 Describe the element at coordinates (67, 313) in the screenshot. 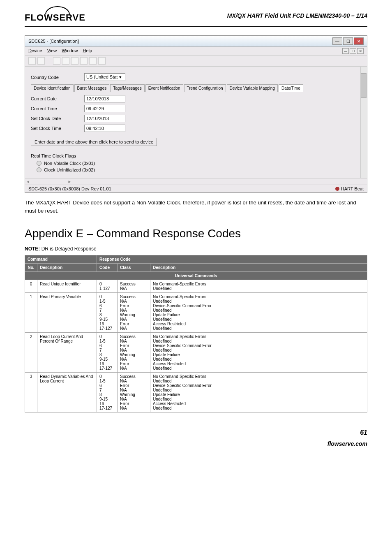

I see `cell-cmd-desc: Read Primary Variable` at that location.